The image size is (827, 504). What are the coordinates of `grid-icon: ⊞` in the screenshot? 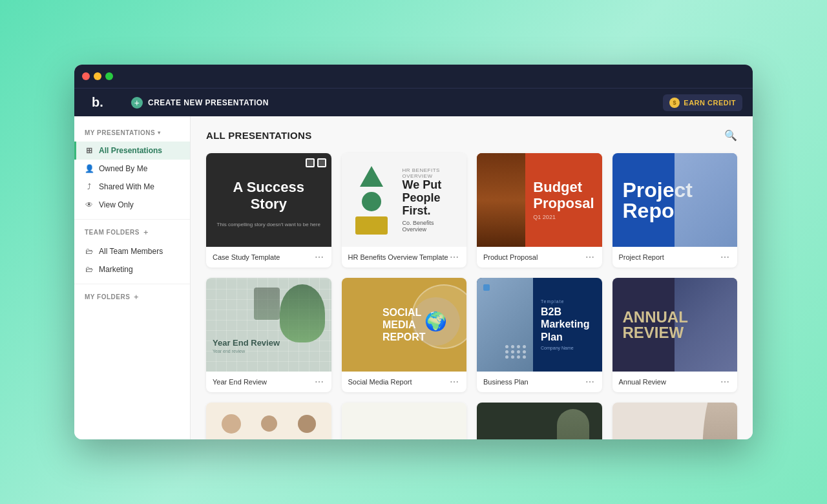 It's located at (89, 151).